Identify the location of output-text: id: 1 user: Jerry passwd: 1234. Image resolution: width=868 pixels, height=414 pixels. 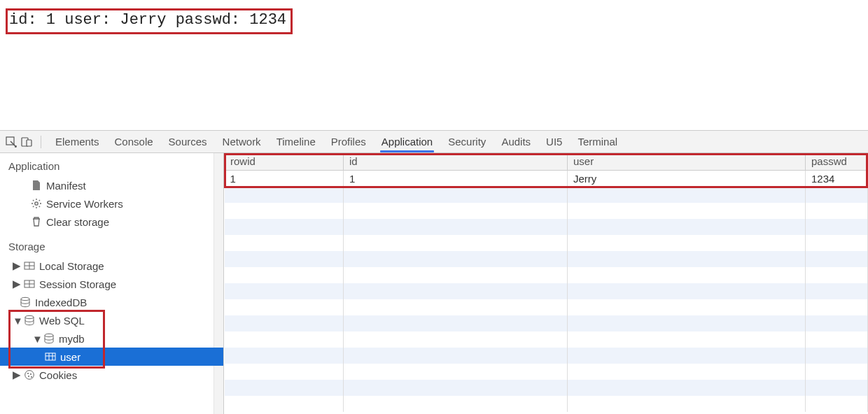
(149, 21).